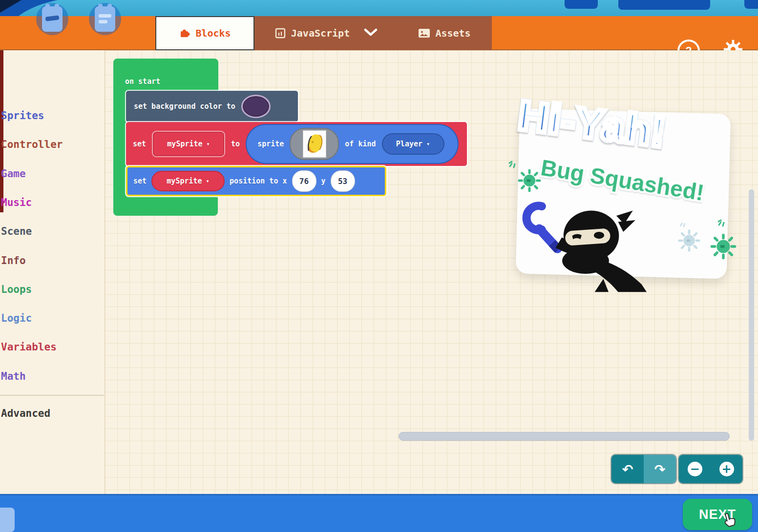 The width and height of the screenshot is (758, 532). What do you see at coordinates (628, 469) in the screenshot?
I see `undo-button: ↶` at bounding box center [628, 469].